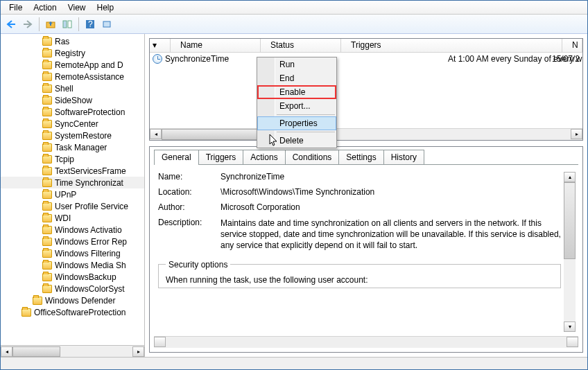  What do you see at coordinates (312, 157) in the screenshot?
I see `tab-conditions: Conditions` at bounding box center [312, 157].